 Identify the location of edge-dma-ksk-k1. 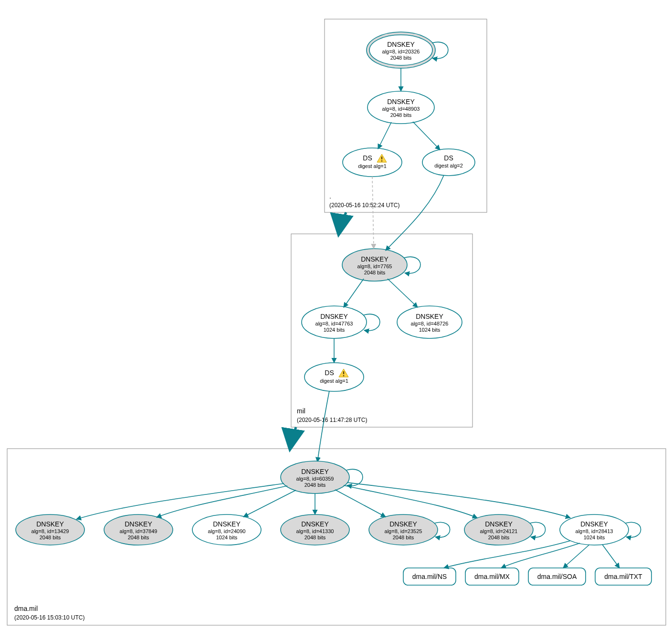
(180, 501).